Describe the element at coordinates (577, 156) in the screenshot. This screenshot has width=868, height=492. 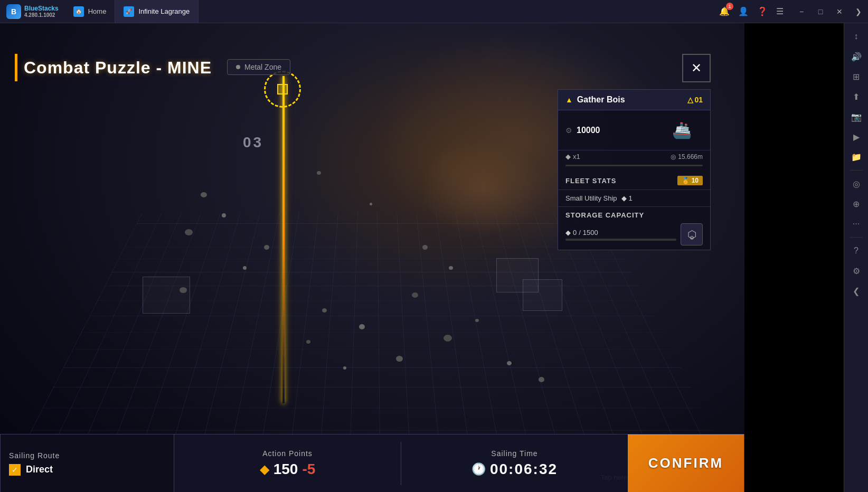
I see `cargo-count: x1` at that location.